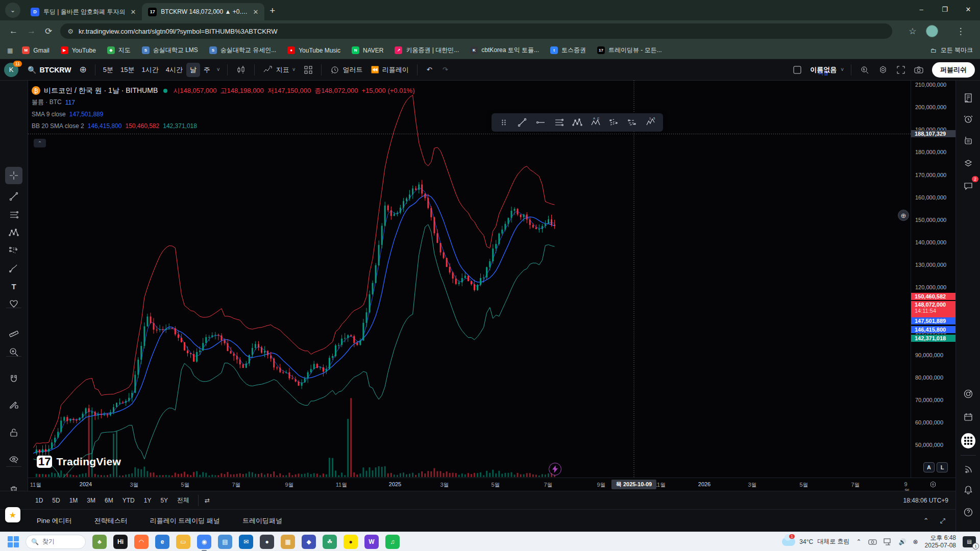 The width and height of the screenshot is (980, 551). What do you see at coordinates (968, 186) in the screenshot?
I see `chat-button: 2` at bounding box center [968, 186].